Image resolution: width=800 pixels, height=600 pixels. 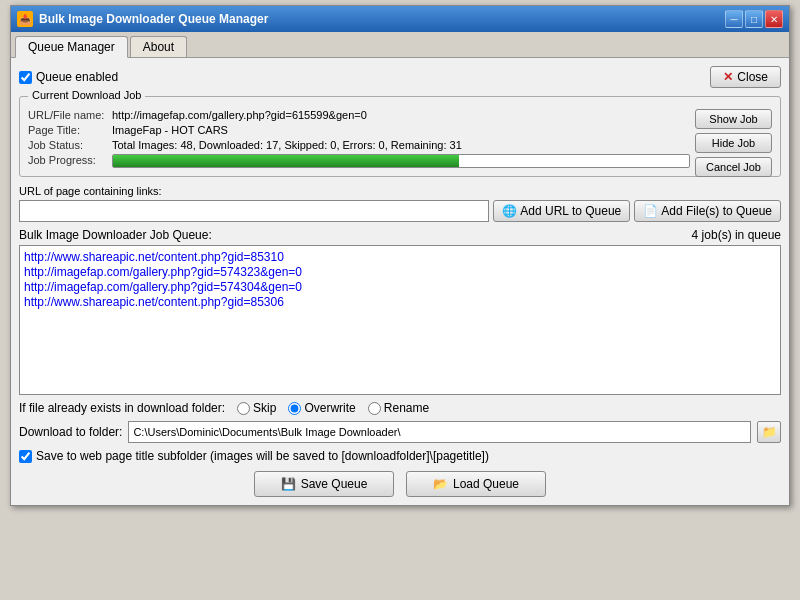 What do you see at coordinates (158, 46) in the screenshot?
I see `tab-about: About` at bounding box center [158, 46].